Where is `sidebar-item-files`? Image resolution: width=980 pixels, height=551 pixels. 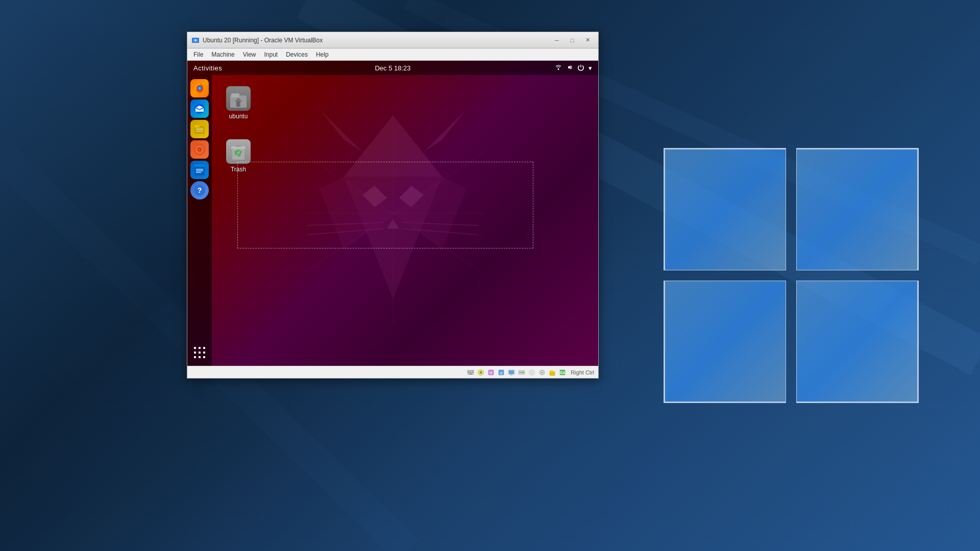
sidebar-item-files is located at coordinates (200, 129).